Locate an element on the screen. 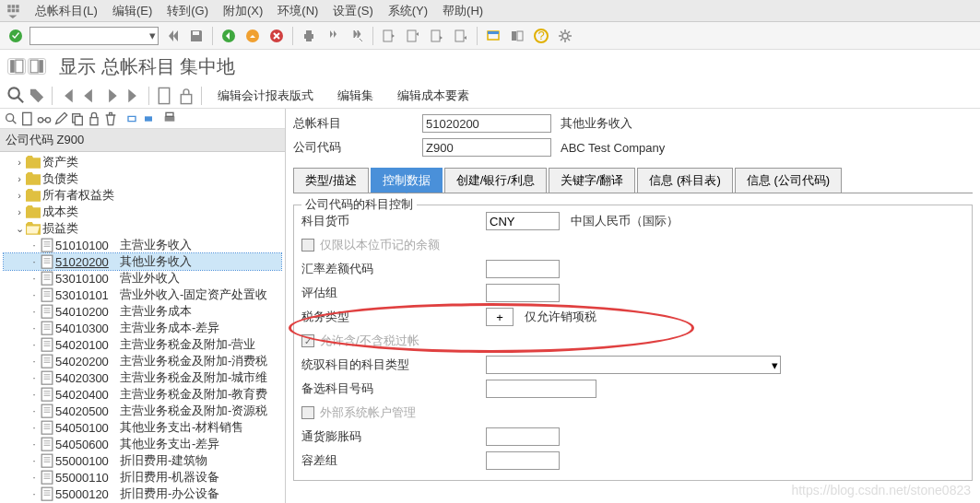 The width and height of the screenshot is (980, 503). tree-category: ›资产类 is located at coordinates (142, 162).